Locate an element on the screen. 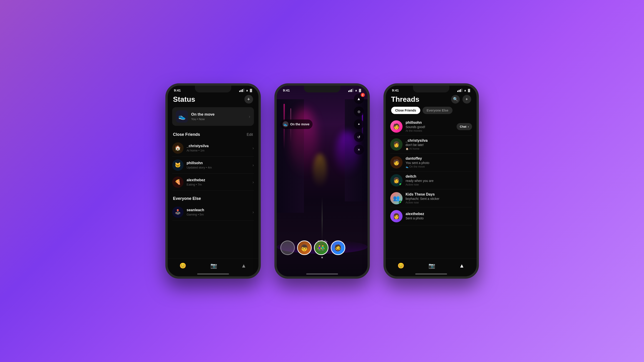  thread-avatar-5: 👥 is located at coordinates (396, 198).